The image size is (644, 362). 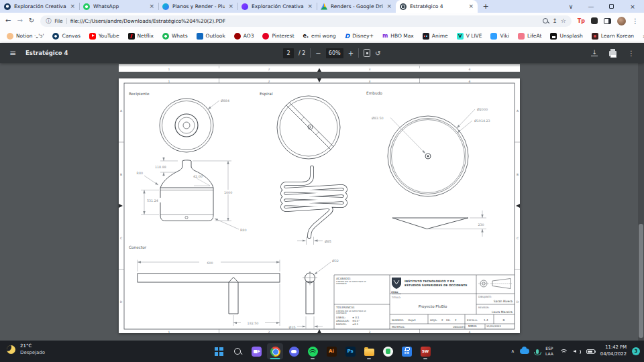 What do you see at coordinates (613, 351) in the screenshot?
I see `clock: 11:42 PM 04/04/2022` at bounding box center [613, 351].